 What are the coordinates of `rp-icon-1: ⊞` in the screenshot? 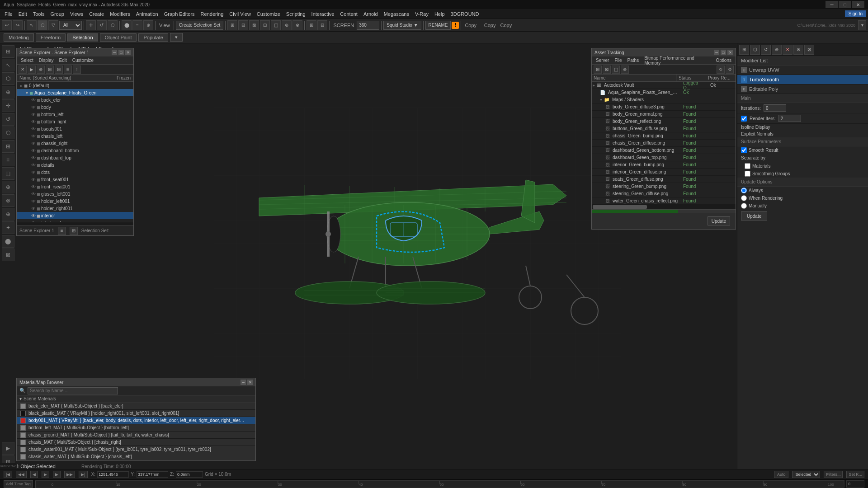 It's located at (744, 50).